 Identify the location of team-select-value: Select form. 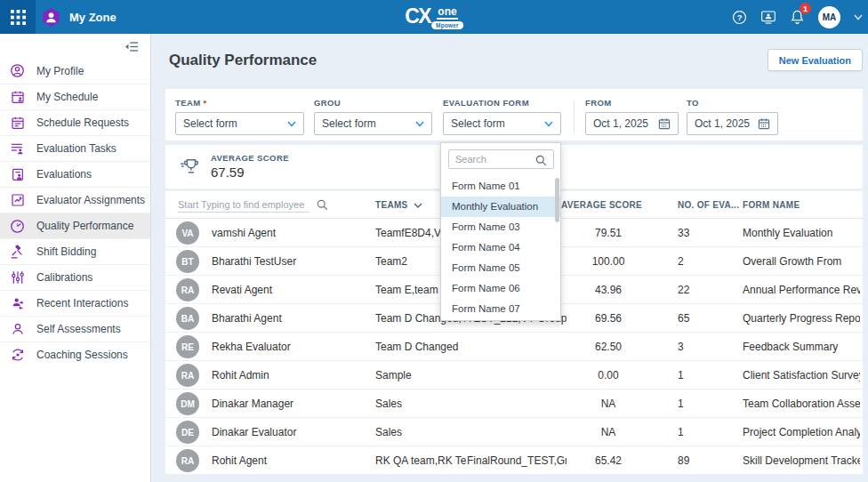
(210, 124).